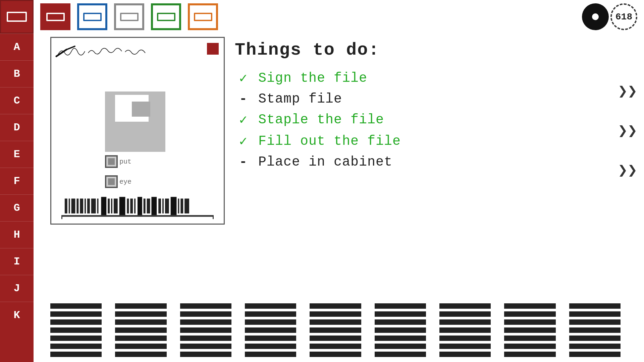 Image resolution: width=644 pixels, height=362 pixels. I want to click on sidebar-item-c: C, so click(17, 101).